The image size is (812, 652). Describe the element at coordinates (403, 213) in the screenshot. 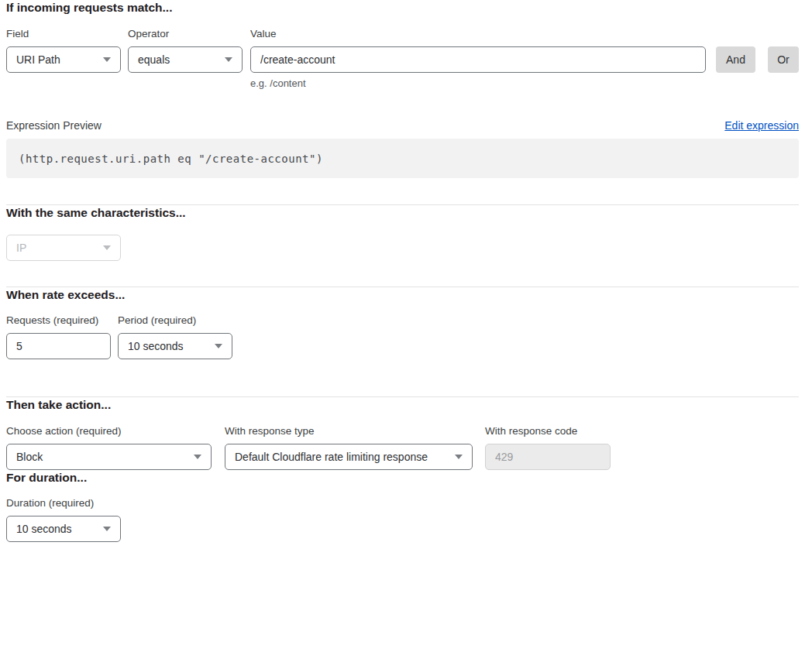

I see `section-heading-characteristics: With the same characteristics...` at that location.